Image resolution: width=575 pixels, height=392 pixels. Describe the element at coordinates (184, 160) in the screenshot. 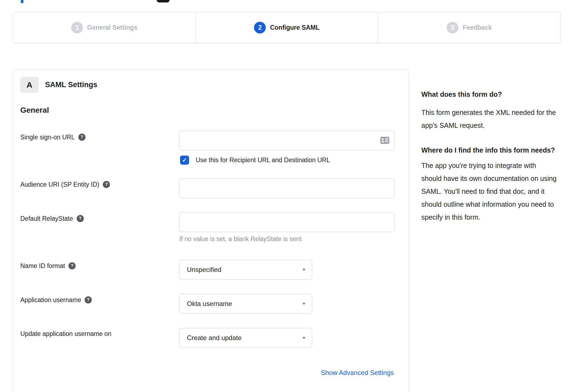

I see `check-icon: ✓` at that location.